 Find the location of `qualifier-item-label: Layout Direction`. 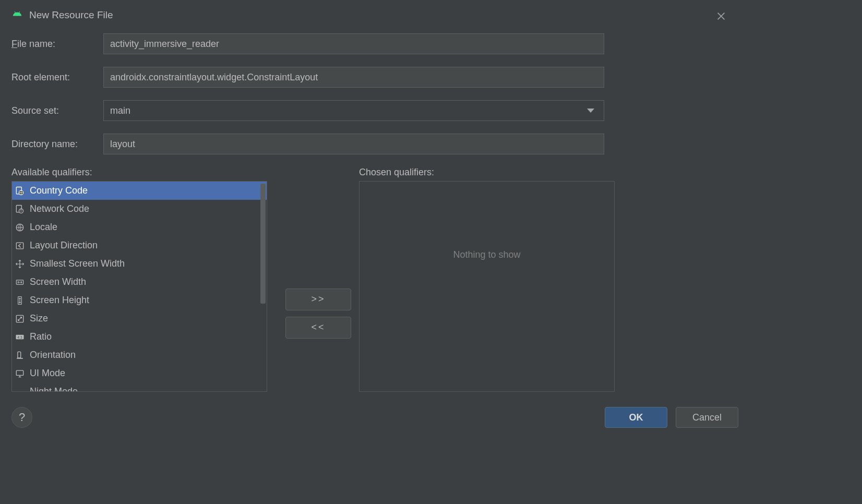

qualifier-item-label: Layout Direction is located at coordinates (64, 245).